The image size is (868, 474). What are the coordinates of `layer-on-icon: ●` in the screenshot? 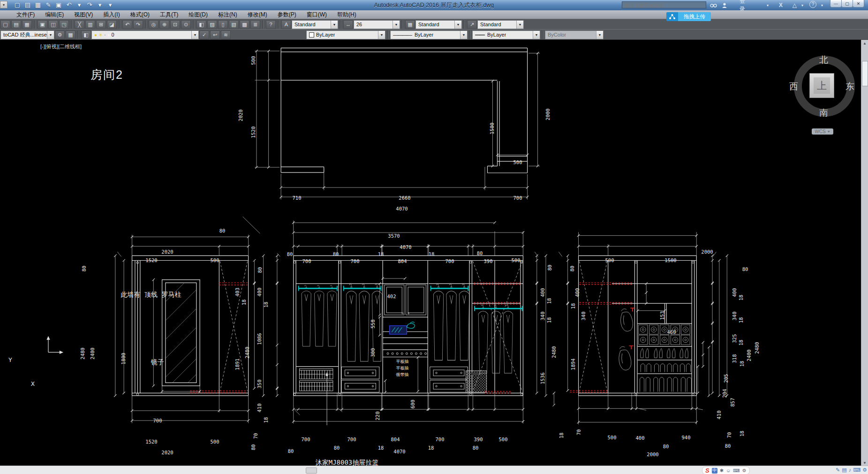 It's located at (96, 35).